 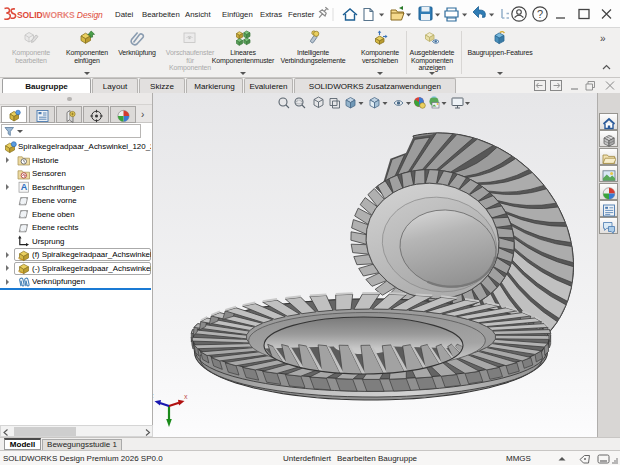 I want to click on svg-text: x, so click(x=186, y=396).